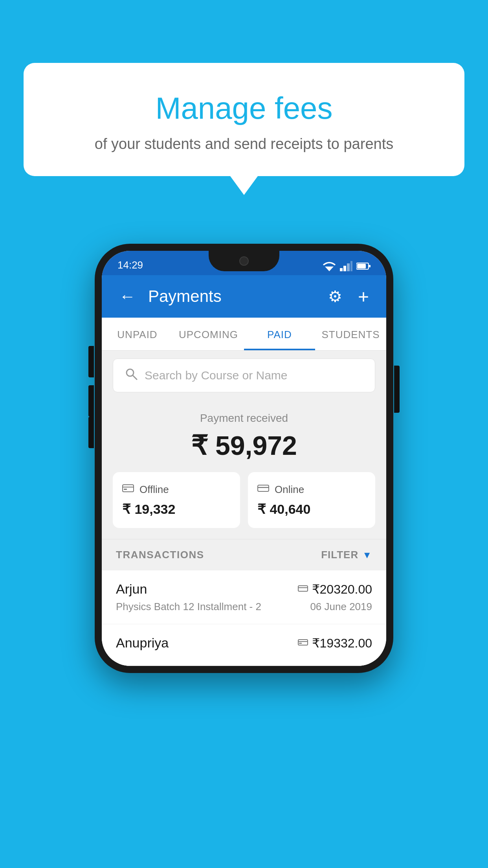 The image size is (488, 868). Describe the element at coordinates (346, 266) in the screenshot. I see `signal-icon` at that location.